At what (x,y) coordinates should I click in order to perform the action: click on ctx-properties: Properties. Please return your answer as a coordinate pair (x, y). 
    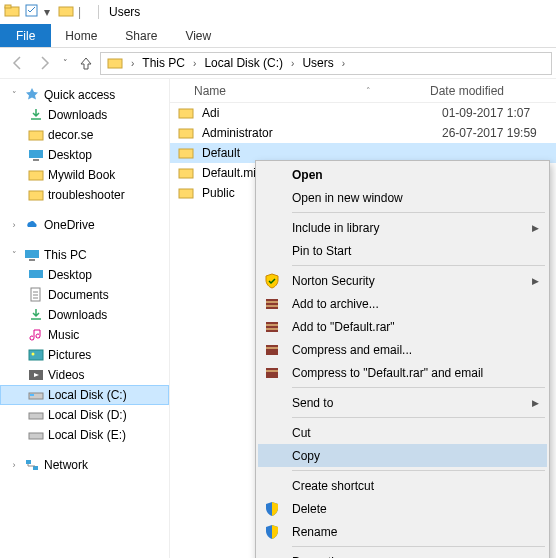
    Looking at the image, I should click on (402, 554).